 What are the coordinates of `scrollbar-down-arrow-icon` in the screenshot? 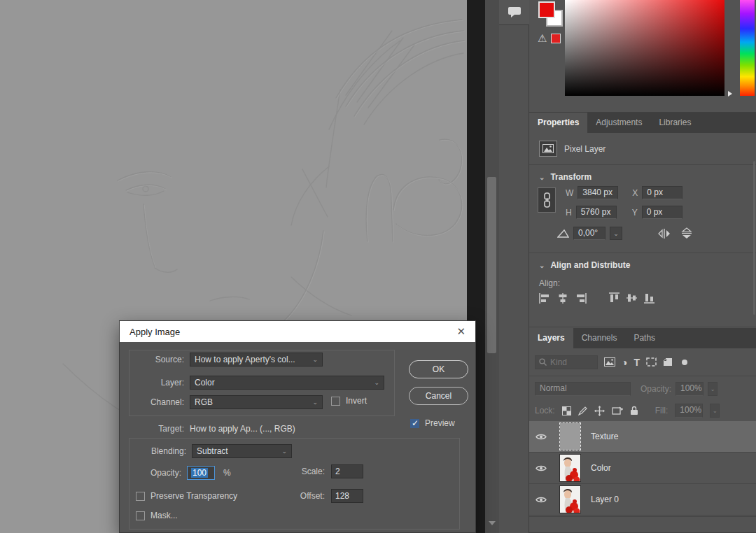 It's located at (492, 523).